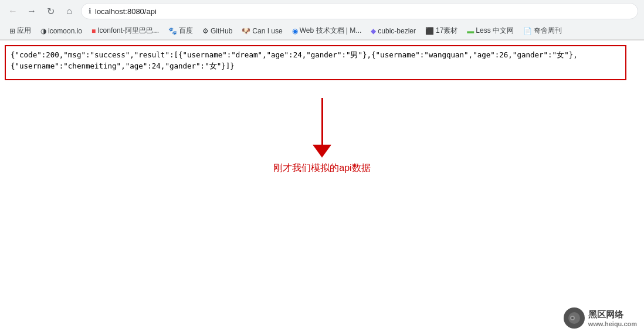 The width and height of the screenshot is (644, 335). I want to click on arrow-head, so click(322, 151).